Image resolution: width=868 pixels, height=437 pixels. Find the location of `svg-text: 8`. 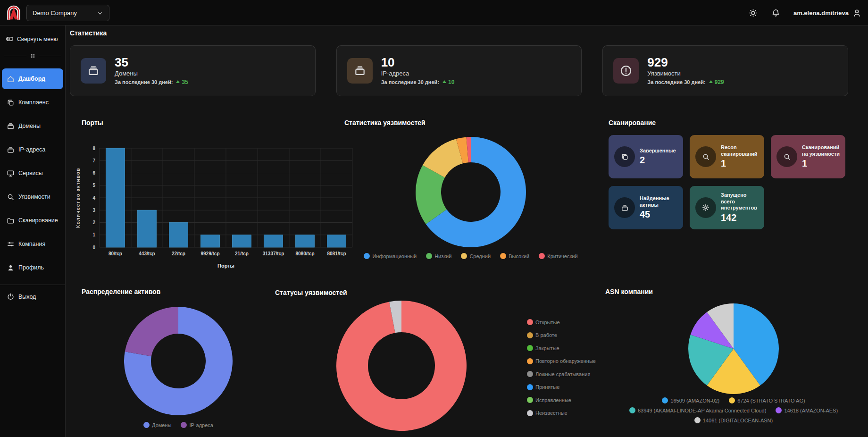

svg-text: 8 is located at coordinates (94, 148).